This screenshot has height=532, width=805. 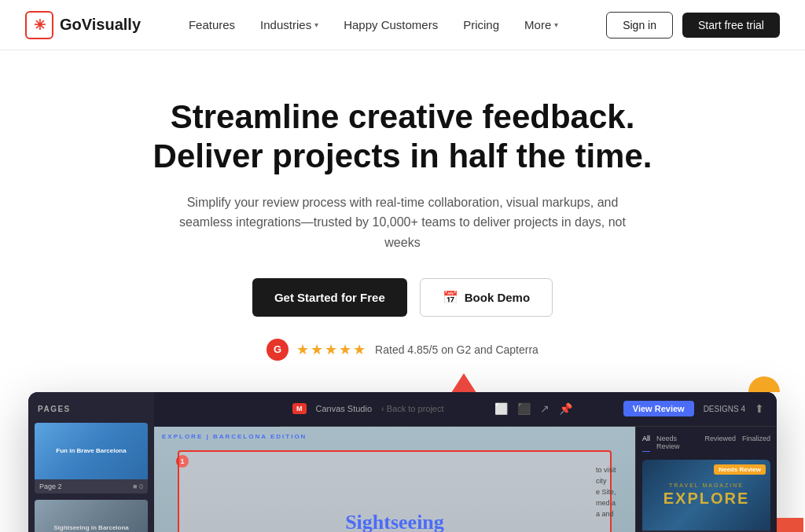 What do you see at coordinates (39, 25) in the screenshot?
I see `logo-icon: ✳` at bounding box center [39, 25].